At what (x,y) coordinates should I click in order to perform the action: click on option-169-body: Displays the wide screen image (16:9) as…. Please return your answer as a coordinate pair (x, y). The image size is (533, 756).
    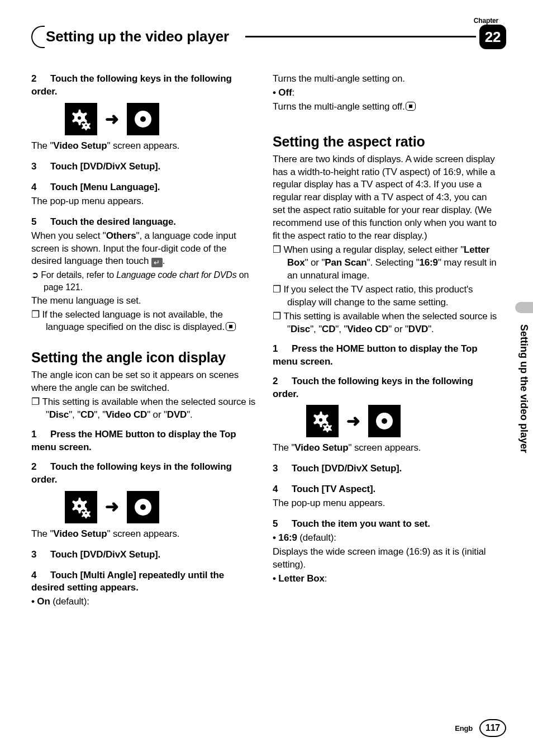
    Looking at the image, I should click on (385, 559).